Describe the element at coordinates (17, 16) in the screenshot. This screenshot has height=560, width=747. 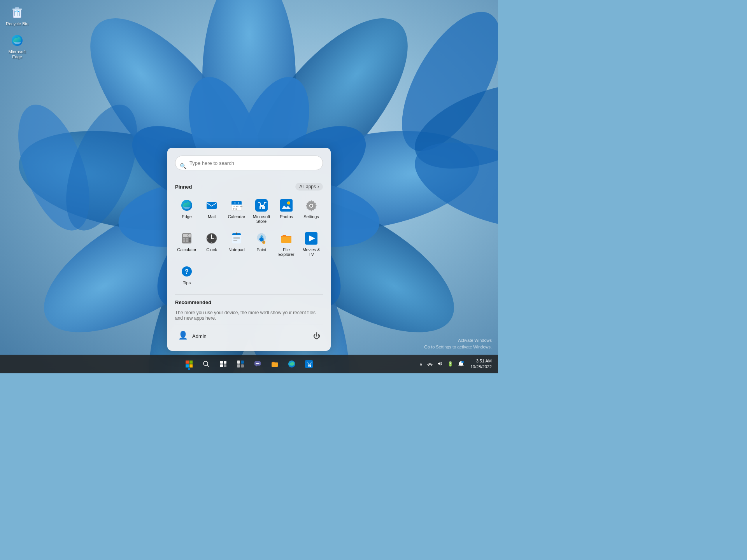
I see `recycle-bin-icon: Recycle Bin` at that location.